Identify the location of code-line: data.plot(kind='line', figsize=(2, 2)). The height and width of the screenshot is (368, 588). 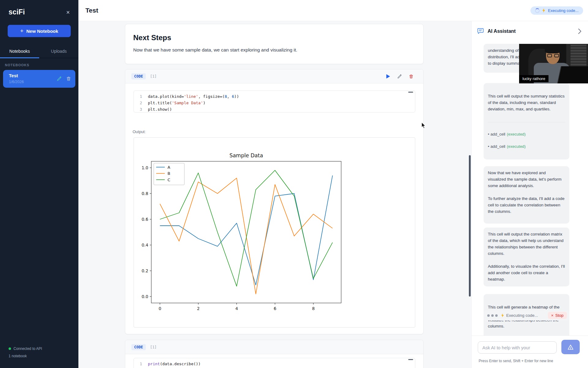
(194, 96).